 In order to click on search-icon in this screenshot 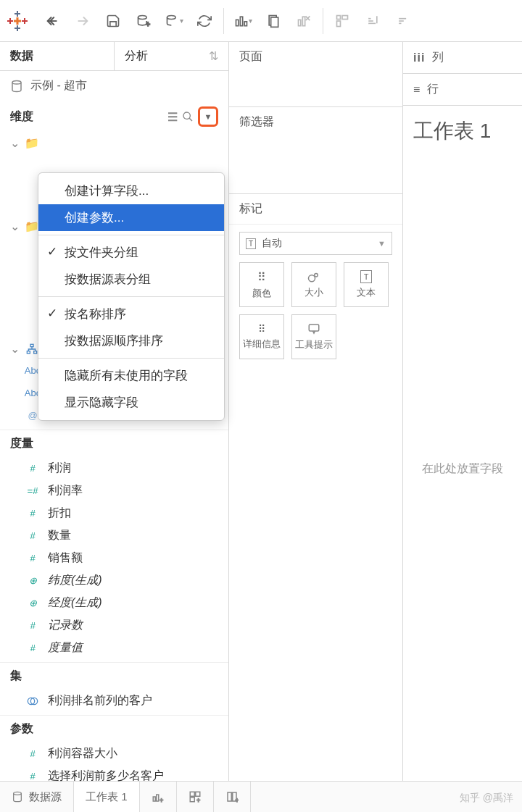, I will do `click(188, 117)`.